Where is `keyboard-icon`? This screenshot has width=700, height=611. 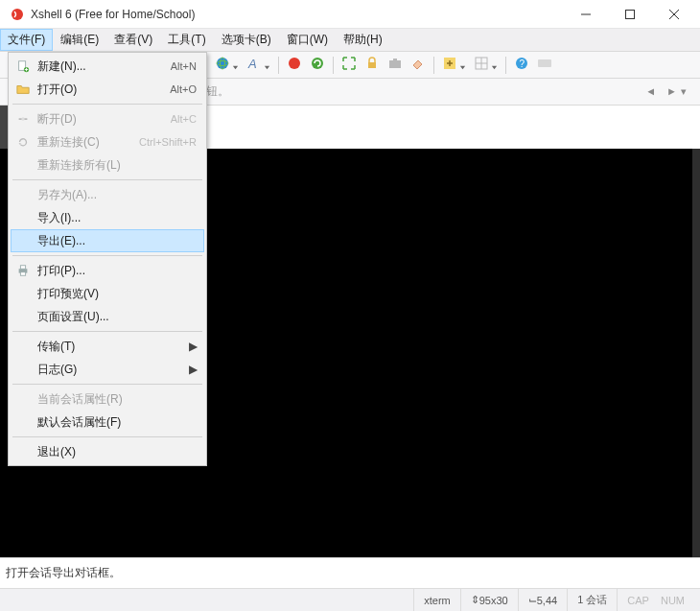 keyboard-icon is located at coordinates (545, 65).